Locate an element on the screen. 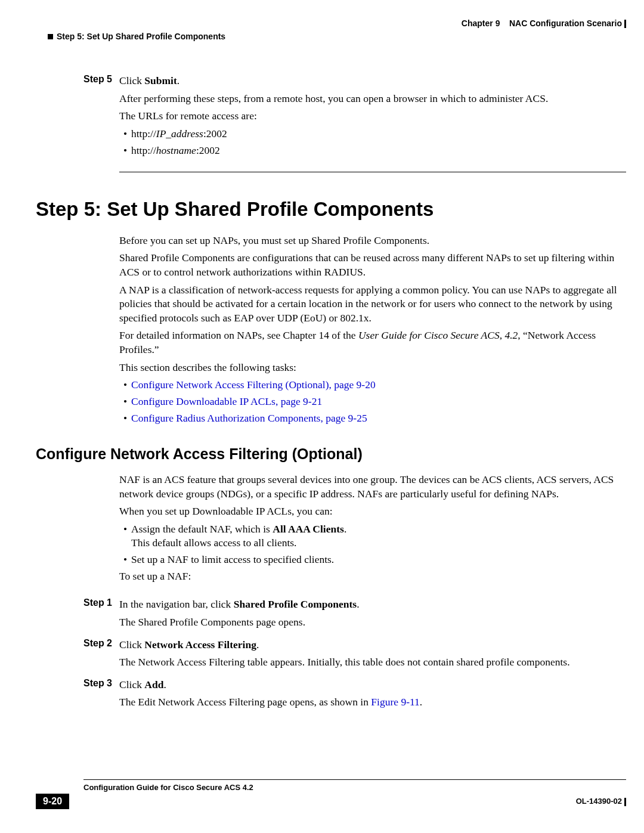 This screenshot has height=833, width=644. step-5-row: Step 5 Click Submit. After performing th… is located at coordinates (331, 116).